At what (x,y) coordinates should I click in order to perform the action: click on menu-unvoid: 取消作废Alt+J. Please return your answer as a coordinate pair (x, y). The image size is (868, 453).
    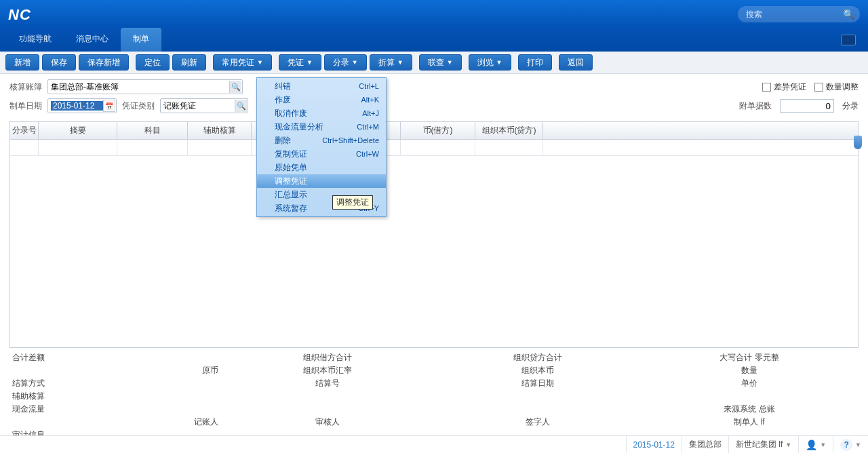
    Looking at the image, I should click on (321, 113).